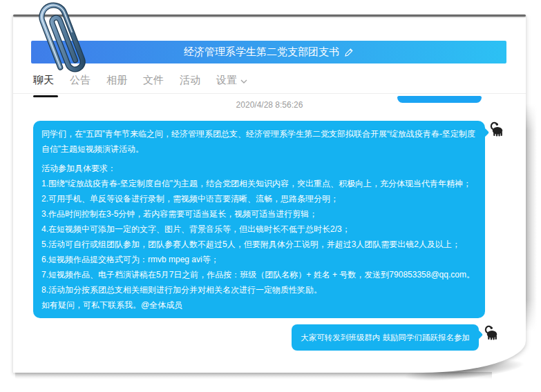 The width and height of the screenshot is (541, 392). I want to click on card-bottom-shadow, so click(254, 375).